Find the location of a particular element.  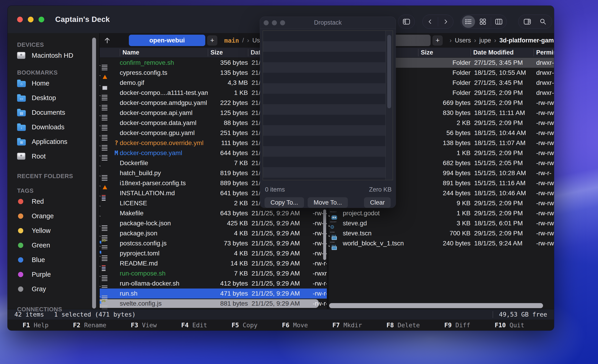

file-size: 4,3 MB is located at coordinates (228, 83).